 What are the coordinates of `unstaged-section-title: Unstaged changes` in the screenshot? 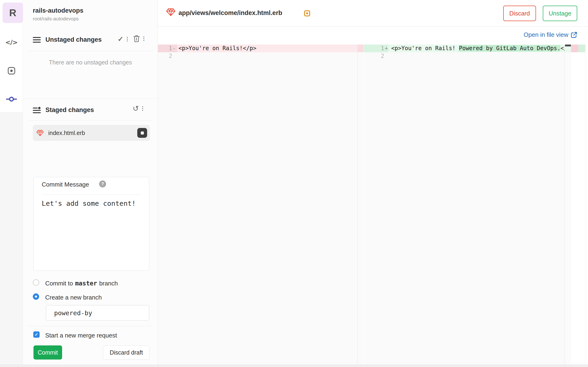 It's located at (74, 40).